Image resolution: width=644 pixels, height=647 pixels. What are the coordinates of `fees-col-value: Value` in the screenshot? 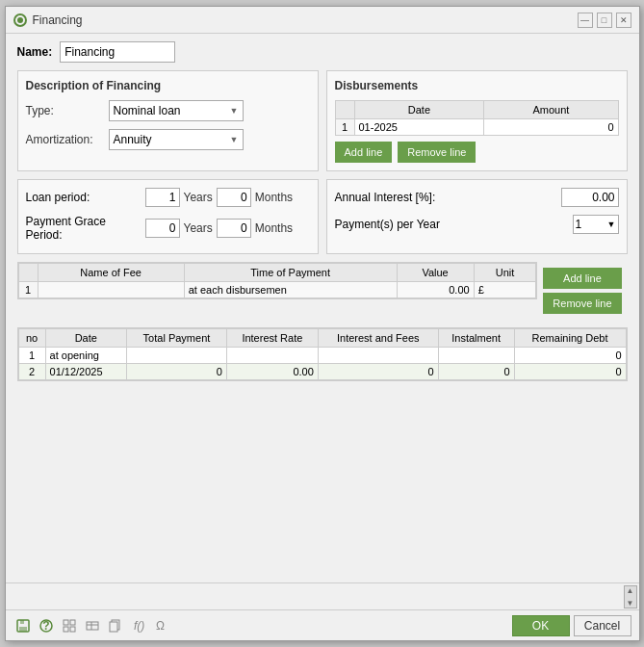 It's located at (435, 273).